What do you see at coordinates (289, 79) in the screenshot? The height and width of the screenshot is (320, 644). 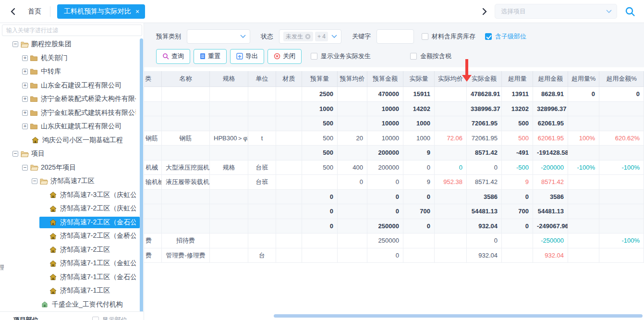 I see `column-header: 材质` at bounding box center [289, 79].